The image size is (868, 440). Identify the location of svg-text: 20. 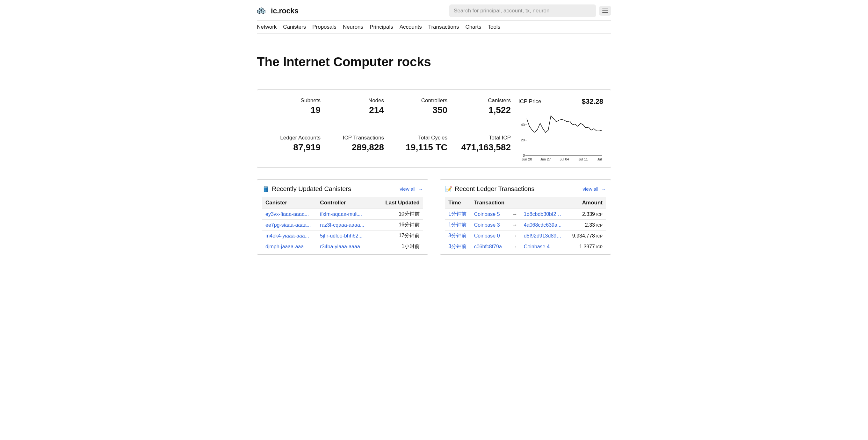
(523, 140).